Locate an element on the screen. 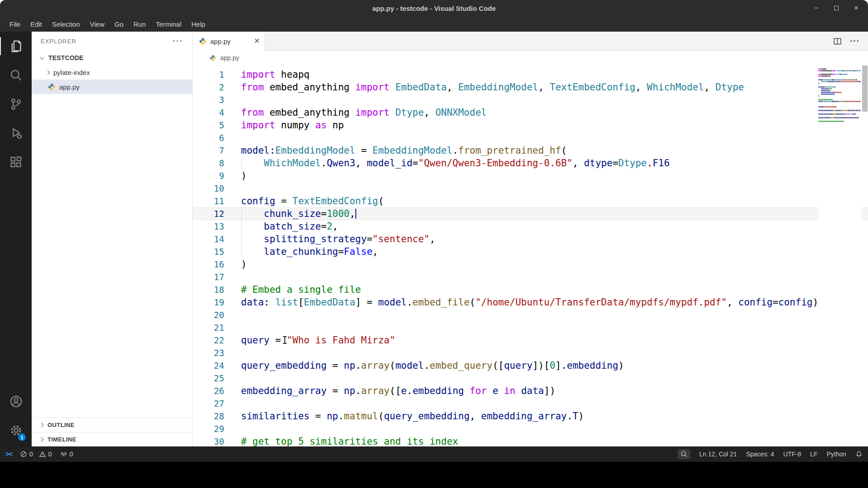  code-line-23: 23 is located at coordinates (530, 353).